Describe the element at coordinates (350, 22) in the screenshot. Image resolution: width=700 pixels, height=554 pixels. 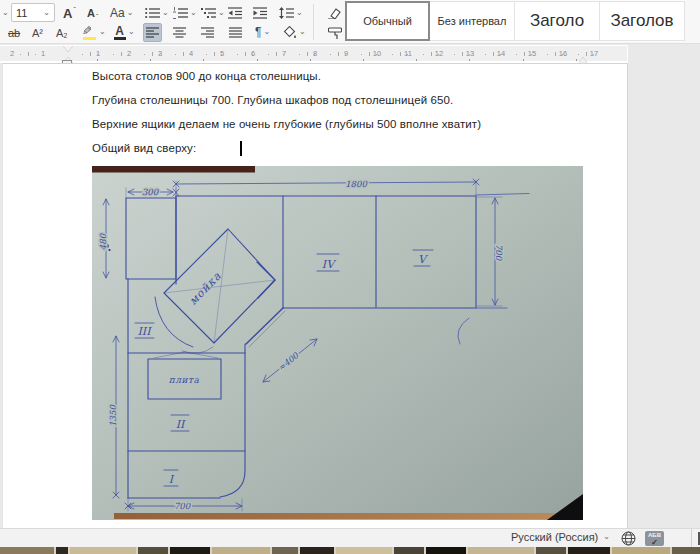
I see `toolbar: ⌄ 11 ⌄ Aˆ Aˇ Aa⌄ ⌄ ⌄ ⌄ ⌄ ⌄ ab A² A₂ ✎ ⌄` at that location.